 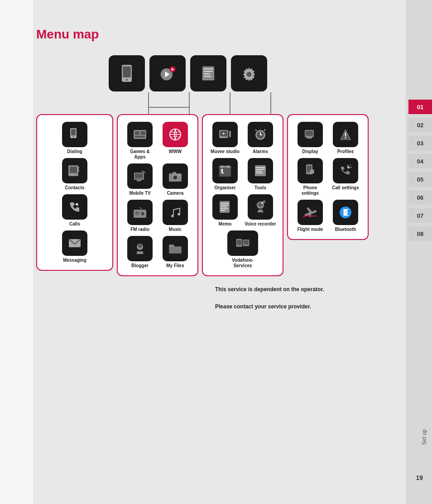 I want to click on profiles-icon, so click(x=346, y=134).